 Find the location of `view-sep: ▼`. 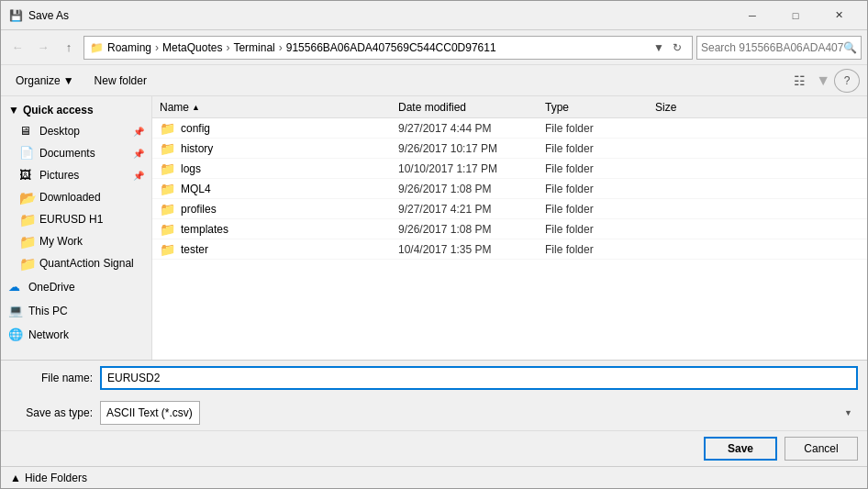

view-sep: ▼ is located at coordinates (823, 81).